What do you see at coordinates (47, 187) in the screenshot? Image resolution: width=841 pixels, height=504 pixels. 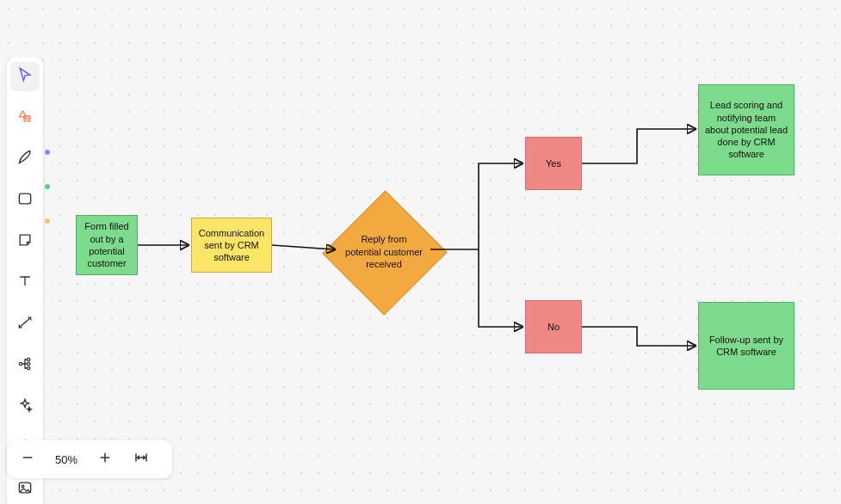 I see `rect-color-indicator` at bounding box center [47, 187].